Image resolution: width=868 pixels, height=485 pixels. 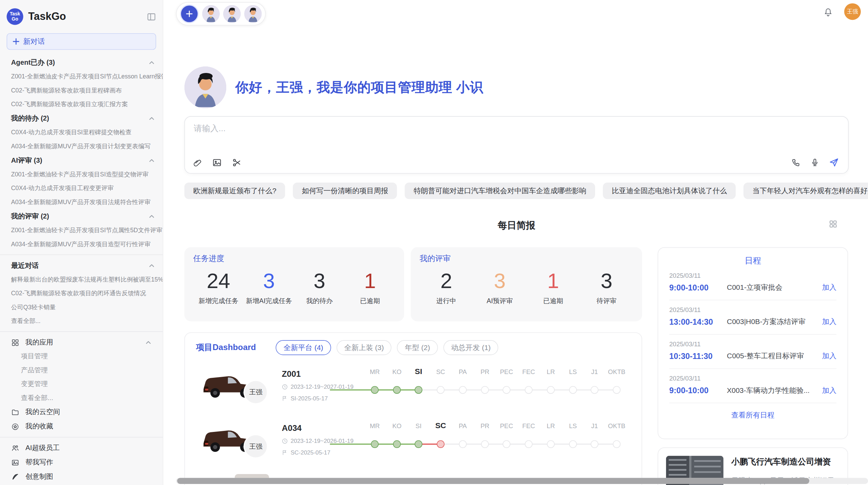 I want to click on attachment-icon, so click(x=197, y=162).